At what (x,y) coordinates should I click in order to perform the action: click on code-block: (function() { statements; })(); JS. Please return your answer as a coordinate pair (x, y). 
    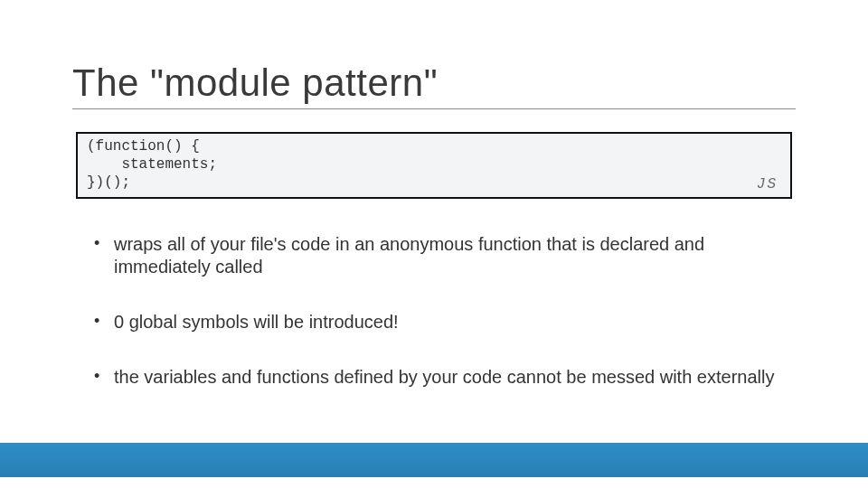
    Looking at the image, I should click on (434, 165).